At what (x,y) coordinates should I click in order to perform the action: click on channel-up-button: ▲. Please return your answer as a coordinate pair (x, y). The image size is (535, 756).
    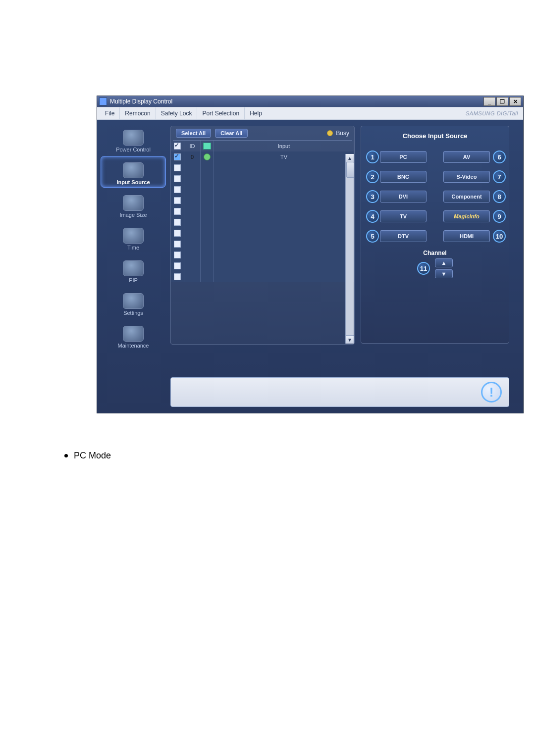
    Looking at the image, I should click on (444, 263).